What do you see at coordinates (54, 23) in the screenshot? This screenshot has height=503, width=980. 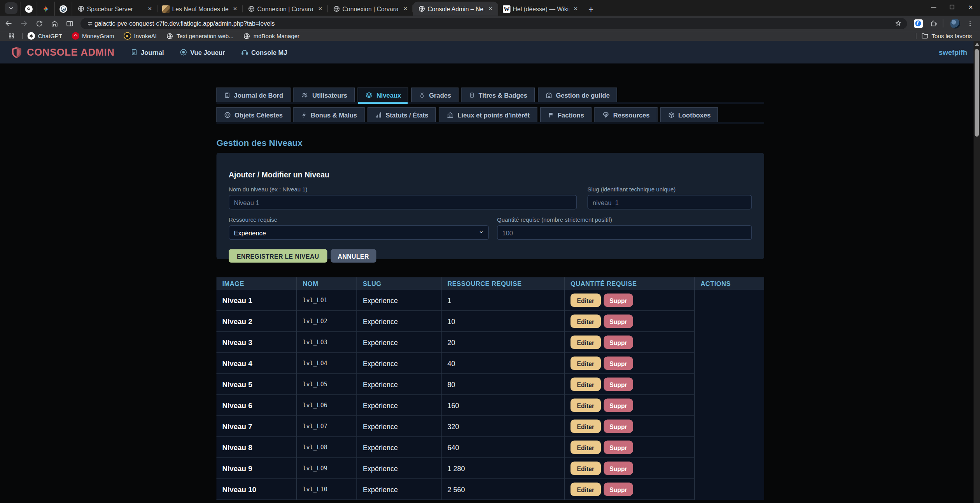 I see `home-icon` at bounding box center [54, 23].